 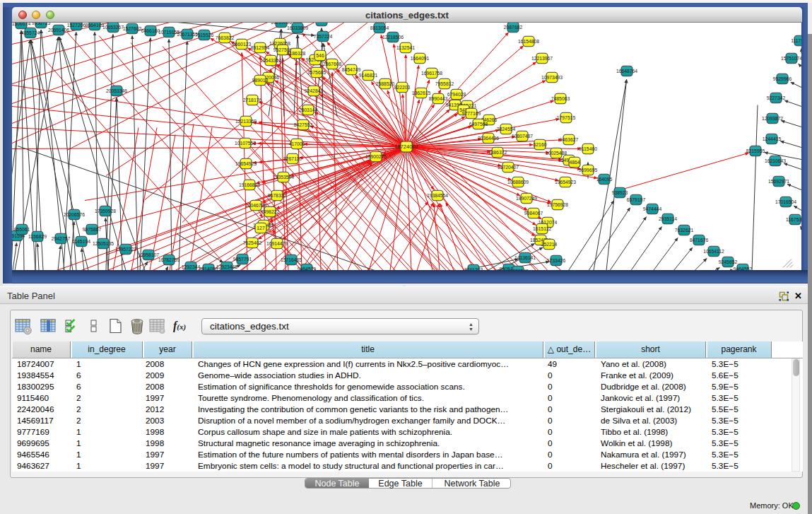 What do you see at coordinates (421, 92) in the screenshot?
I see `svg-text: 1362615` at bounding box center [421, 92].